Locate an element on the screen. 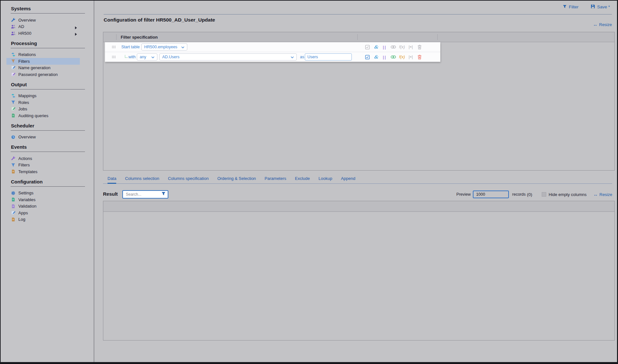  document-icon is located at coordinates (13, 200).